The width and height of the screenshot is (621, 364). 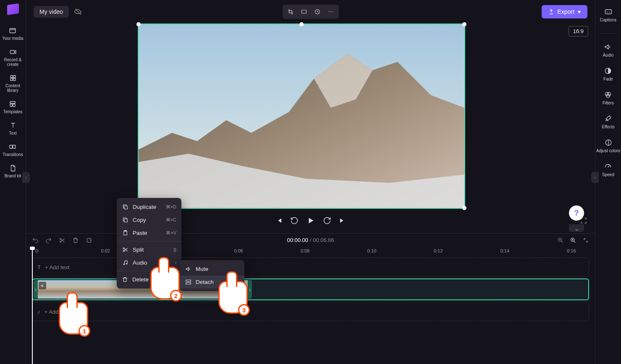 I want to click on cloud-sync-icon, so click(x=78, y=12).